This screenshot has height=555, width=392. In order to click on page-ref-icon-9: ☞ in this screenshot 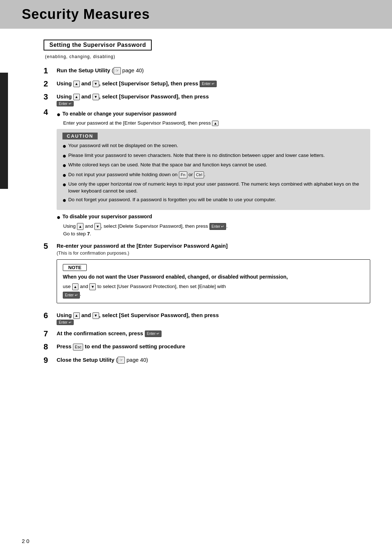, I will do `click(121, 360)`.